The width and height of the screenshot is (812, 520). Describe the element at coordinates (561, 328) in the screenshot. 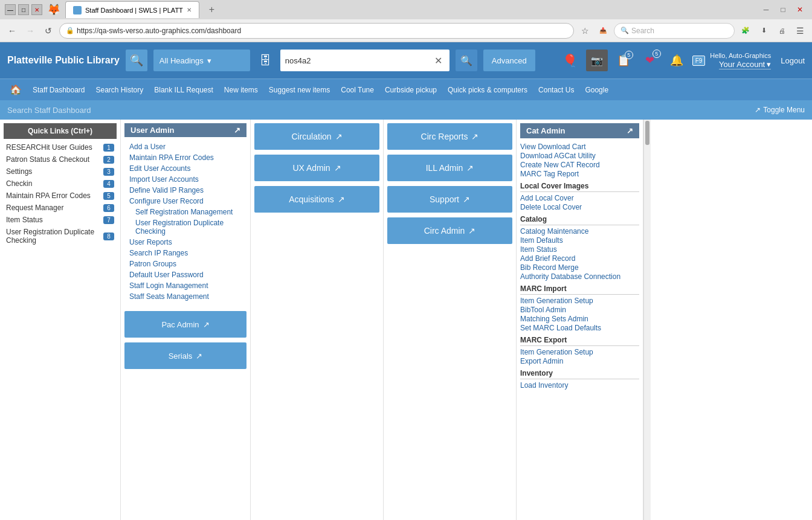

I see `link-marc-load-defaults: Set MARC Load Defaults` at that location.